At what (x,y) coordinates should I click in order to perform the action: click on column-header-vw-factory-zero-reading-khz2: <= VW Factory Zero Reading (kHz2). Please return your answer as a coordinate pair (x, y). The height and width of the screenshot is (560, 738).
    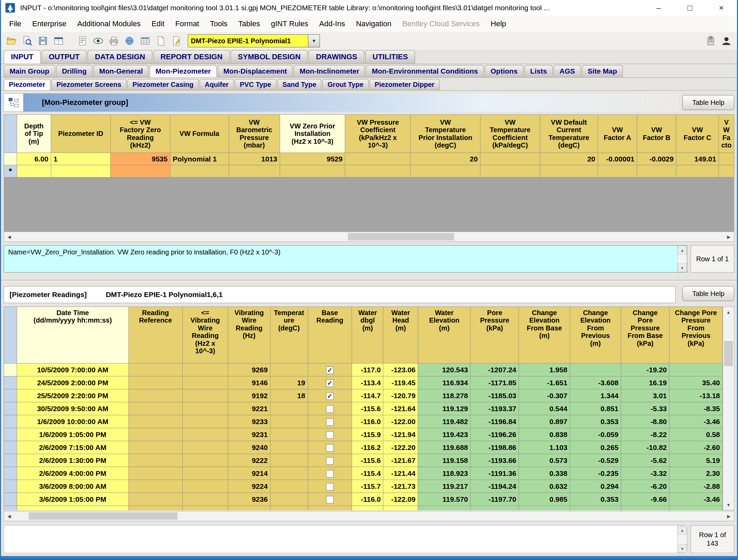
    Looking at the image, I should click on (140, 134).